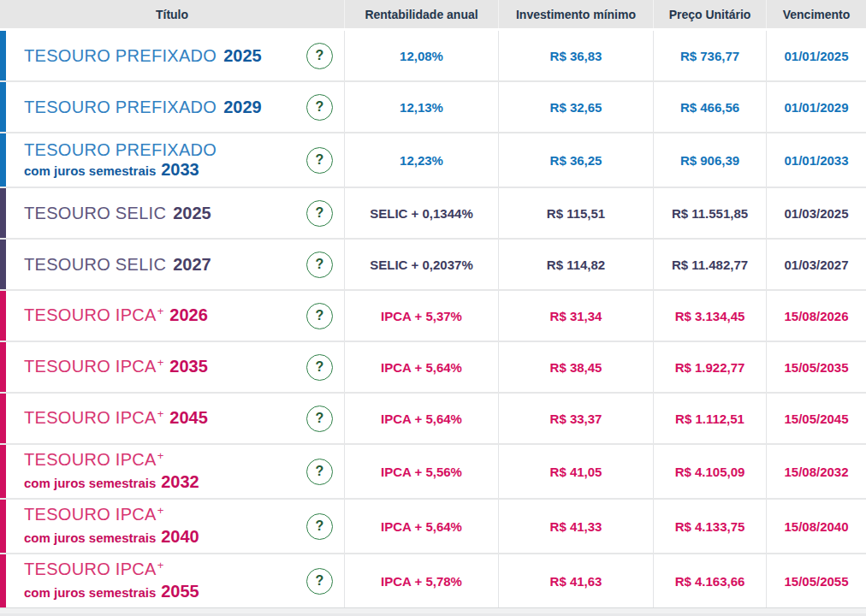 The width and height of the screenshot is (866, 616). I want to click on title-line1: TESOURO PREFIXADO 2029, so click(143, 107).